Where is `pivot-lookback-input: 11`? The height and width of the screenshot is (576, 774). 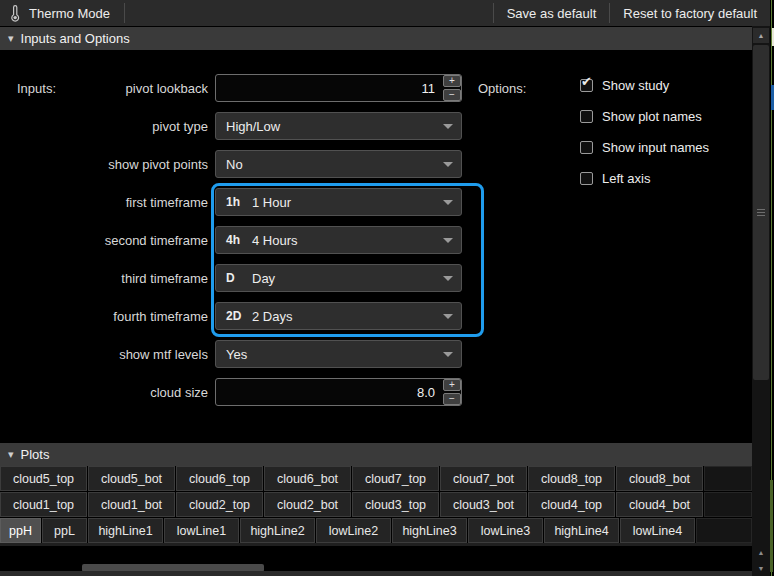 pivot-lookback-input: 11 is located at coordinates (338, 88).